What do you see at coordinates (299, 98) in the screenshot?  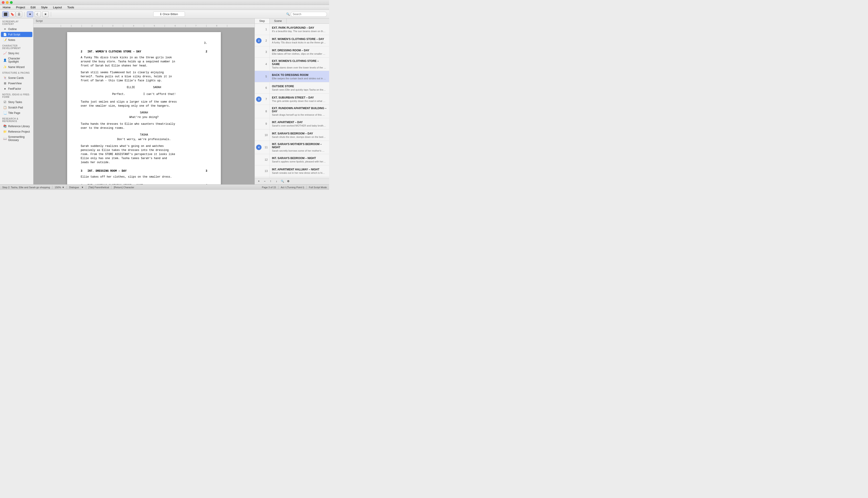 I see `scene-title-panel-7: EXT. SUBURBAN STREET – DAY` at bounding box center [299, 98].